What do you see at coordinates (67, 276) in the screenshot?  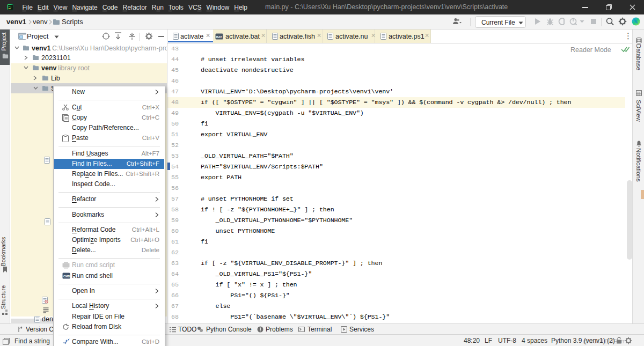 I see `svg-text: CMD` at bounding box center [67, 276].